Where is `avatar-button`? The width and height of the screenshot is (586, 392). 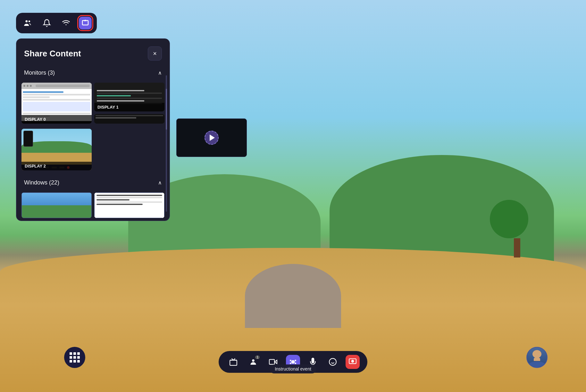 avatar-button is located at coordinates (537, 357).